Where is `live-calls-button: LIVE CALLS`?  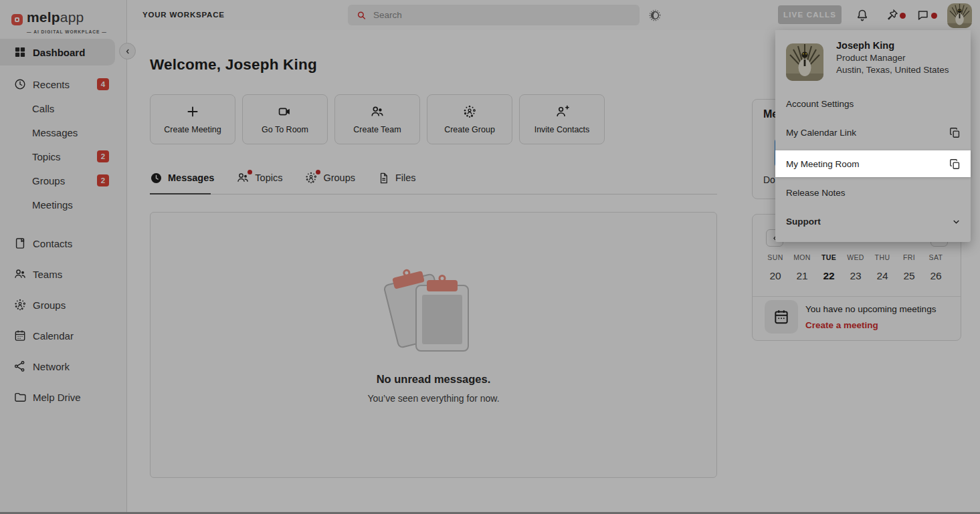 live-calls-button: LIVE CALLS is located at coordinates (809, 15).